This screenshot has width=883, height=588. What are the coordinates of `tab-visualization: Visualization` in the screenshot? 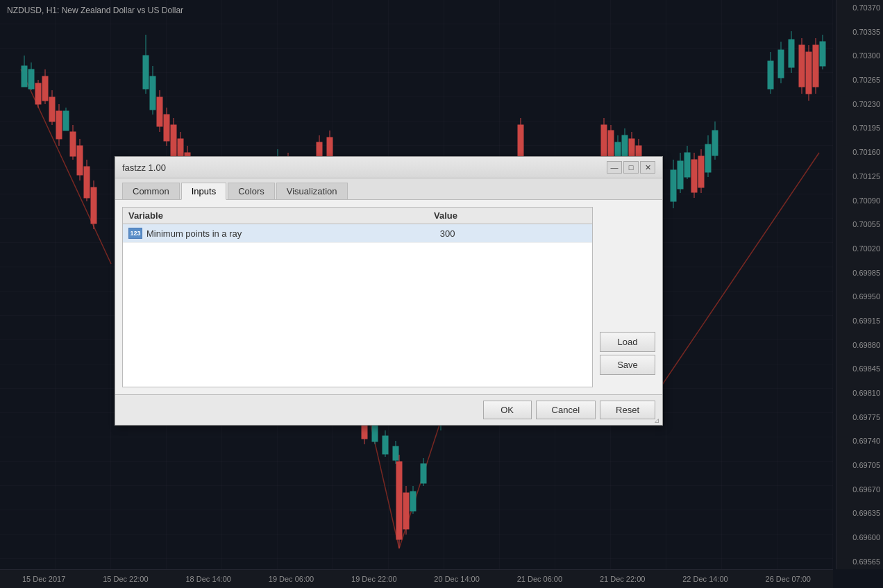 It's located at (312, 191).